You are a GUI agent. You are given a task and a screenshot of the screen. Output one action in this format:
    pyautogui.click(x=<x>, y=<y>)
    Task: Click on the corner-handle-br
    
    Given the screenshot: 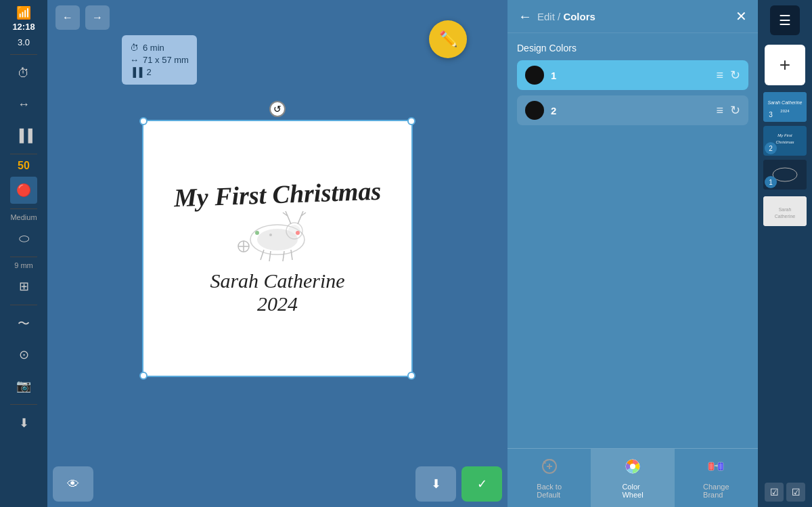 What is the action you would take?
    pyautogui.click(x=411, y=376)
    